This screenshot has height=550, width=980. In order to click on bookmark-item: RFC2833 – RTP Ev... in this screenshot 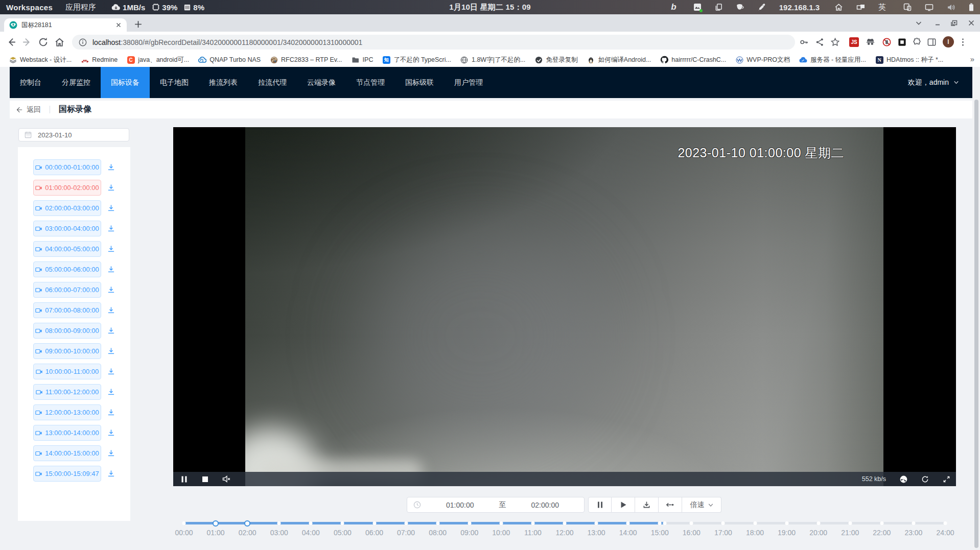, I will do `click(306, 60)`.